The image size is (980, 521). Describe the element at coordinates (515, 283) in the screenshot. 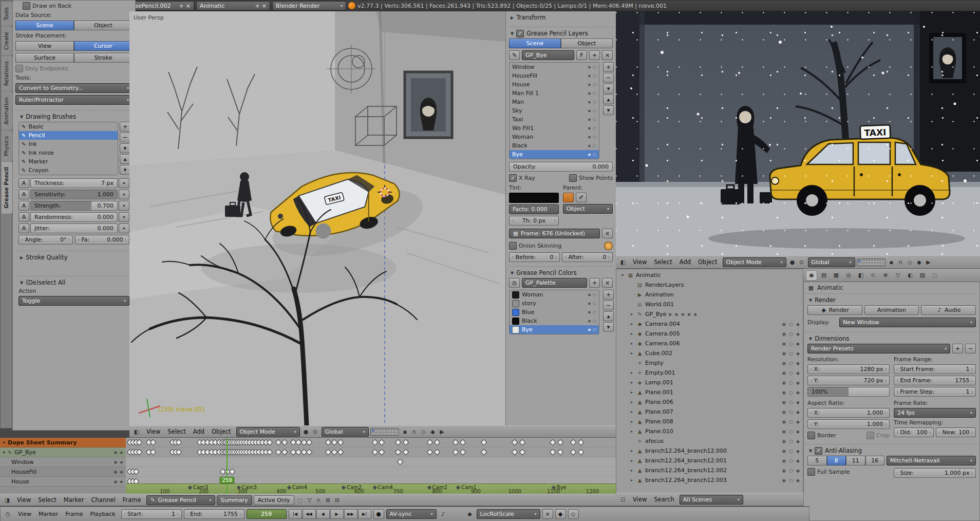

I see `palette-icon: ◎` at that location.